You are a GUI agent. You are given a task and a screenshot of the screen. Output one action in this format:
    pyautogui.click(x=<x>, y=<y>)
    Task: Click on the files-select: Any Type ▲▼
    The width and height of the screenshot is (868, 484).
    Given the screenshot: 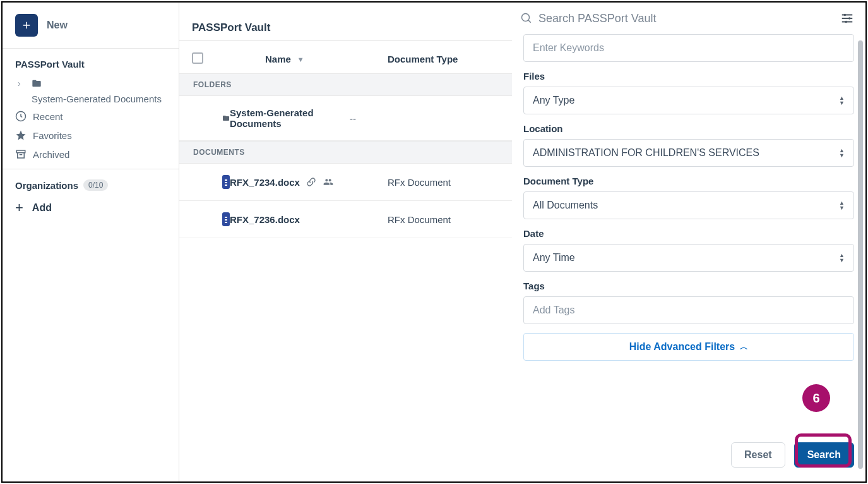 What is the action you would take?
    pyautogui.click(x=689, y=100)
    